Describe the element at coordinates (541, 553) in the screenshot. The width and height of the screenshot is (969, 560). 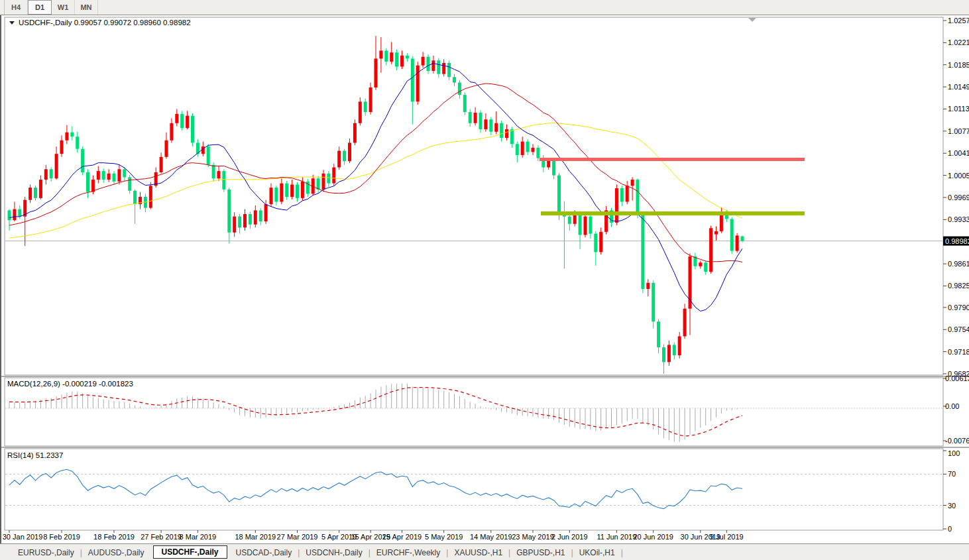
I see `chart-tab-gbpusd-h1: GBPUSD-,H1` at that location.